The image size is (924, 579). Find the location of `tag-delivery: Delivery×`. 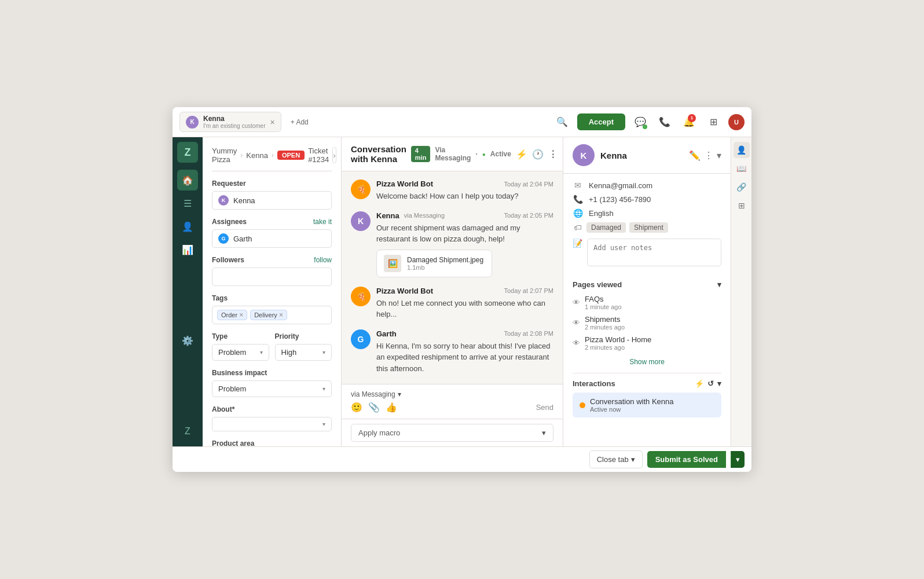

tag-delivery: Delivery× is located at coordinates (269, 315).